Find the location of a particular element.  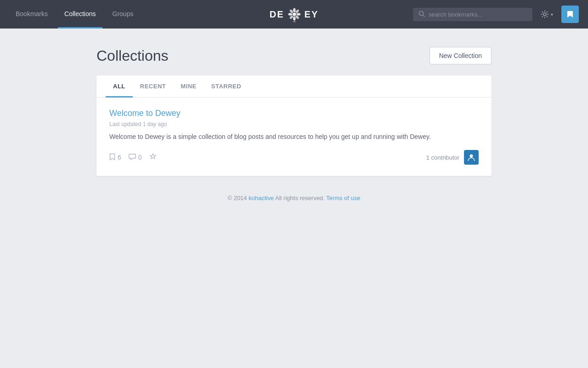

navbar: Bookmarks Collections Groups DE EY is located at coordinates (294, 14).